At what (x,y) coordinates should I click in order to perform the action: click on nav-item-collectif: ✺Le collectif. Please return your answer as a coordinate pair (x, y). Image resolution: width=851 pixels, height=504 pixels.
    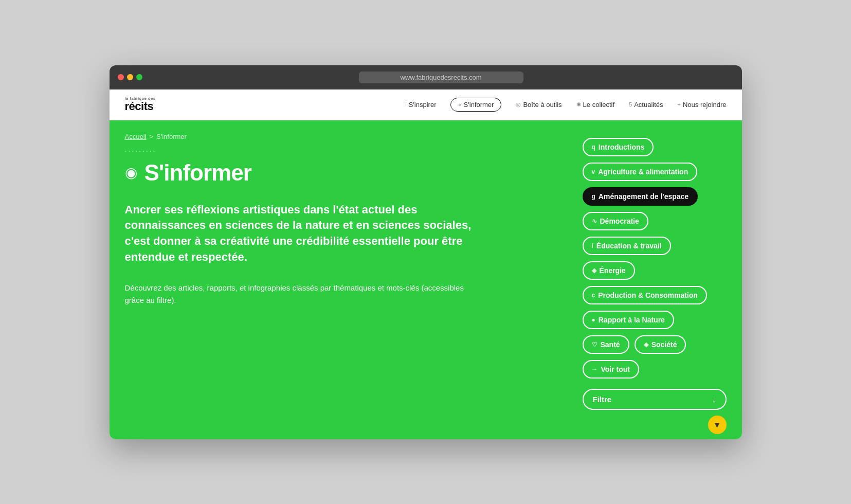
    Looking at the image, I should click on (595, 105).